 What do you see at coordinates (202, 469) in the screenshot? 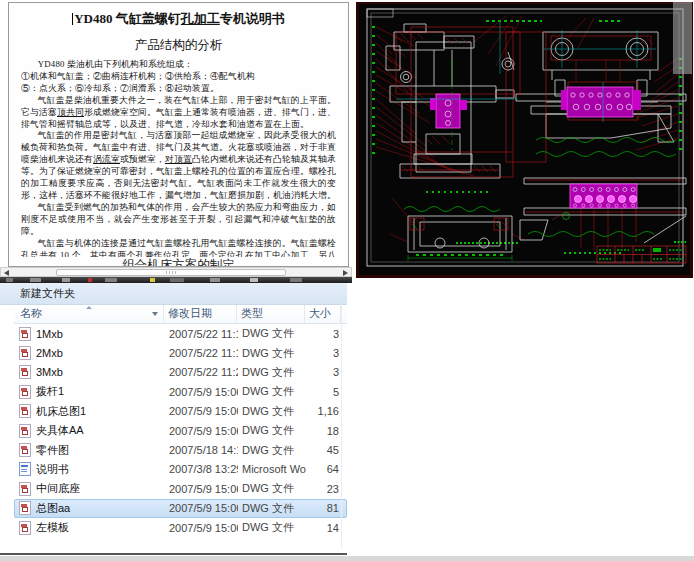
I see `file-date: 2007/3/8 13:29` at bounding box center [202, 469].